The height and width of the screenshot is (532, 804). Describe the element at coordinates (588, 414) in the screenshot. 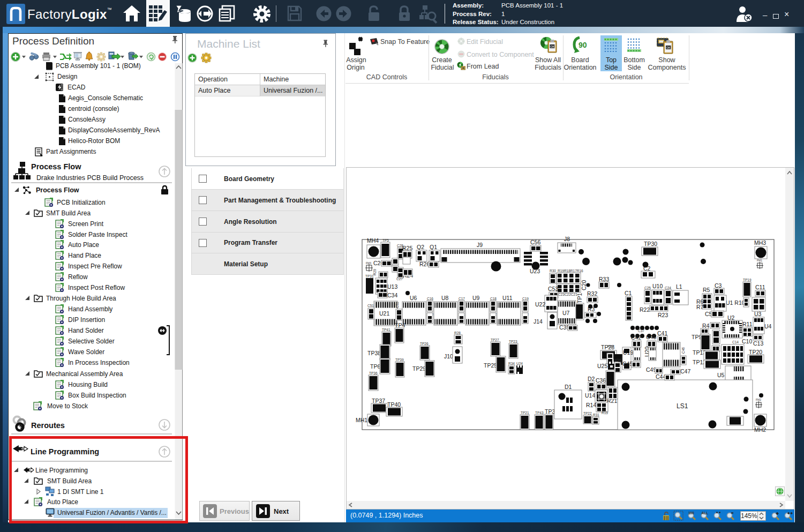

I see `svg-text: TP22` at that location.